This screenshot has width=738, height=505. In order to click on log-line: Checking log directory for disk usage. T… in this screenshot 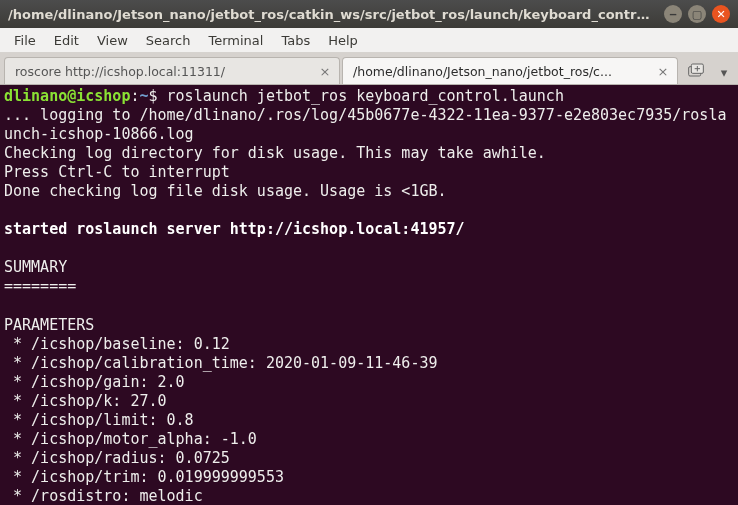, I will do `click(275, 153)`.